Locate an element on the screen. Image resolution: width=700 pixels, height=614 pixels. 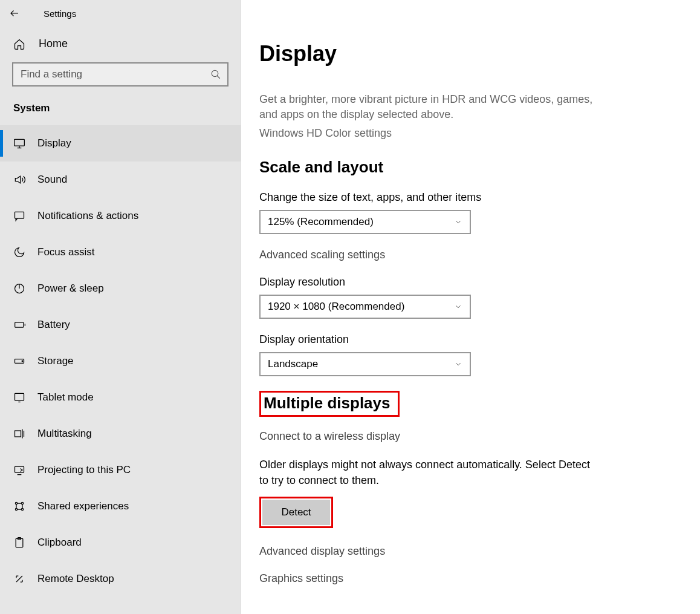
nav-item-remote-desktop: Remote Desktop is located at coordinates (120, 579).